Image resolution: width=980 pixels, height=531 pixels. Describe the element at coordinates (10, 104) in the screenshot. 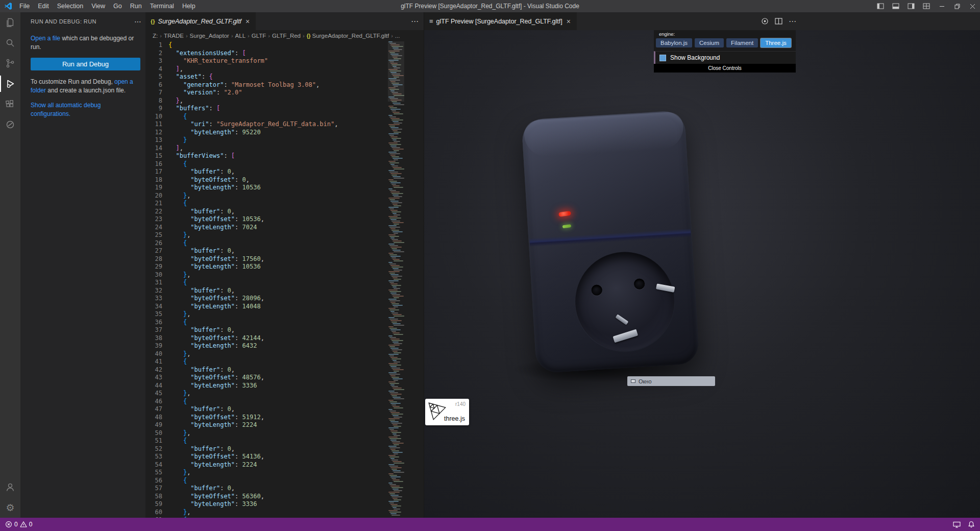

I see `sidebar-item-extensions` at that location.